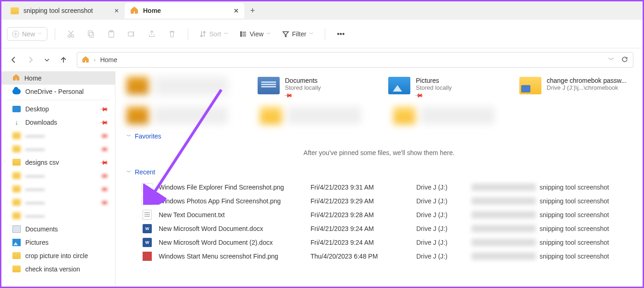  I want to click on share-icon, so click(152, 34).